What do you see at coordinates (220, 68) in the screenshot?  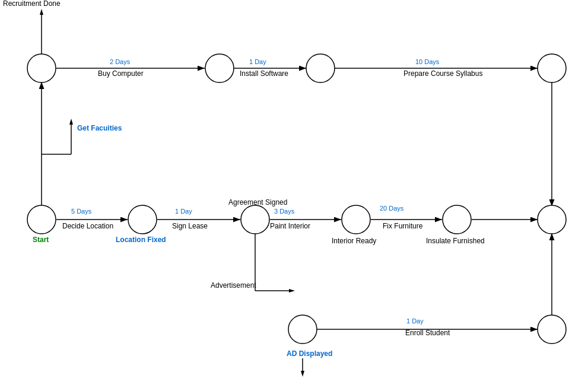 I see `node-n3` at bounding box center [220, 68].